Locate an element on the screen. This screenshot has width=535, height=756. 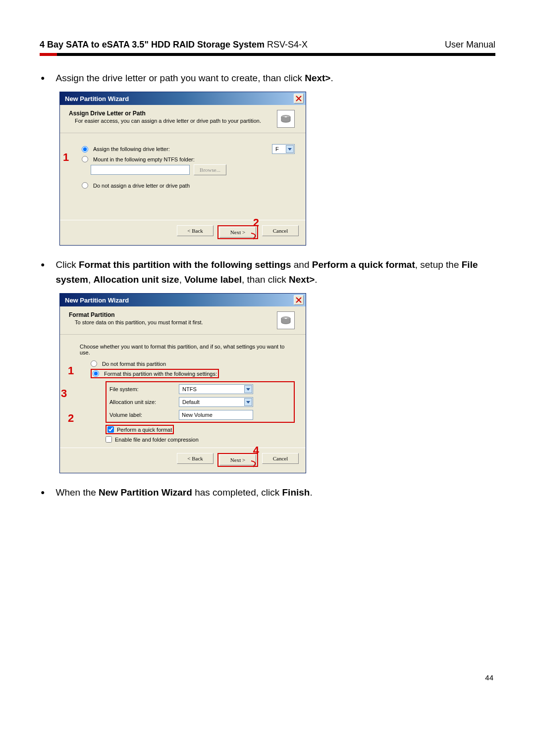
dialog-subheading: To store data on this partition, you mus… is located at coordinates (139, 322).